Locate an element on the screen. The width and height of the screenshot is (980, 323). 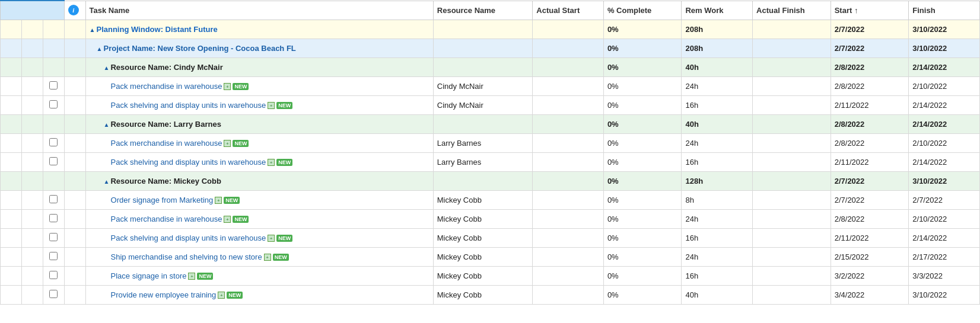
task-name-text: Project Name: New Store Opening - Cocoa … is located at coordinates (199, 49).